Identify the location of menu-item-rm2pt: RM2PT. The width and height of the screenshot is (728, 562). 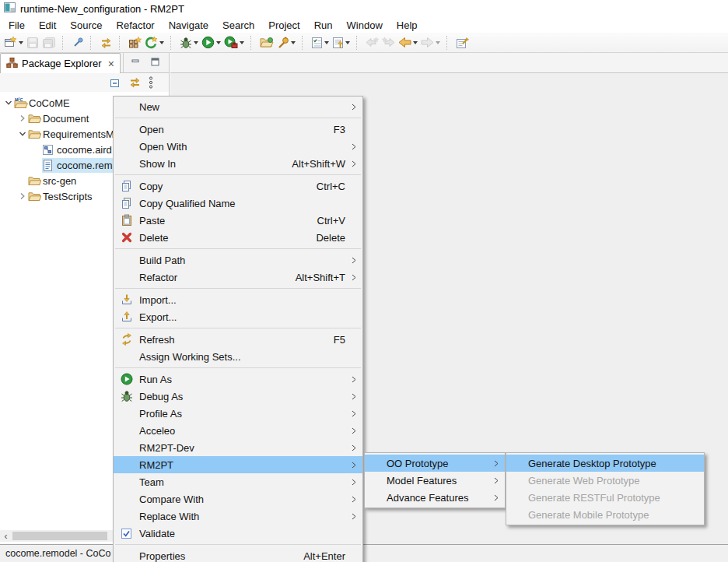
(238, 465).